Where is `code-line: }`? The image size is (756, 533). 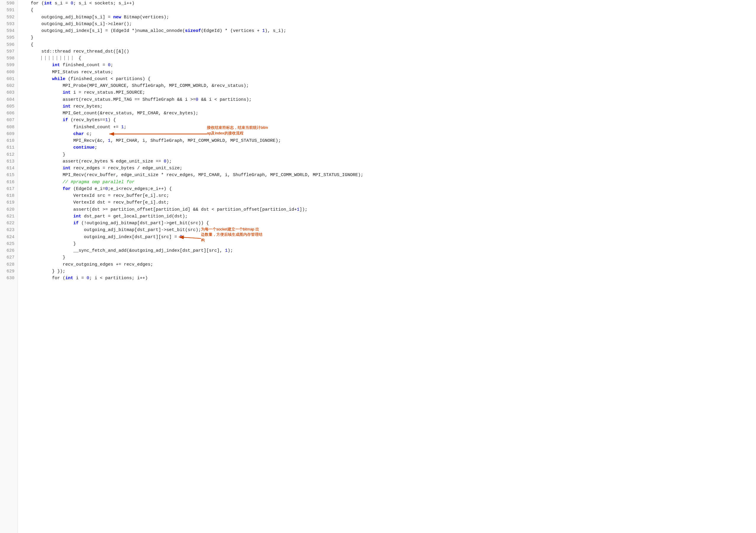
code-line: } is located at coordinates (388, 155).